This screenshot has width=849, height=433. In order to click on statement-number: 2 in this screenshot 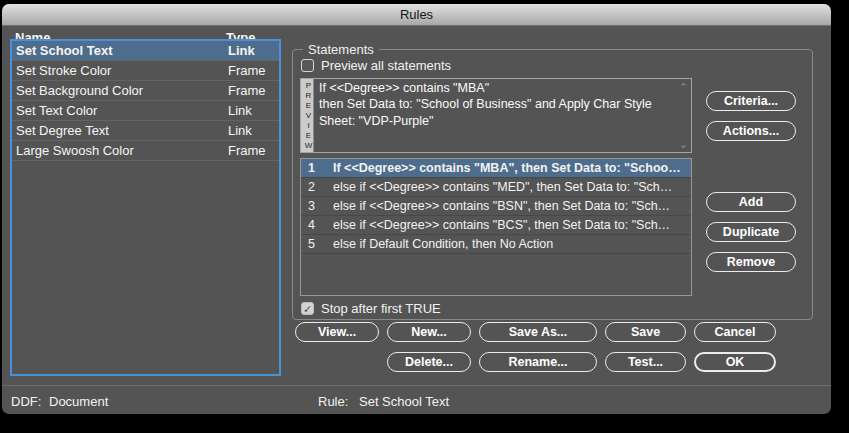, I will do `click(312, 188)`.